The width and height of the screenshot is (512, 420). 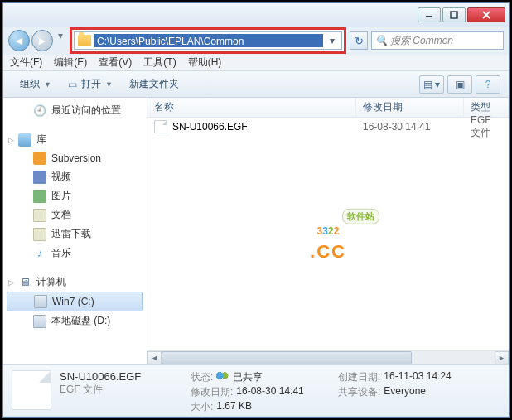 What do you see at coordinates (328, 237) in the screenshot?
I see `watermark: 3322 软件站 .CC` at bounding box center [328, 237].